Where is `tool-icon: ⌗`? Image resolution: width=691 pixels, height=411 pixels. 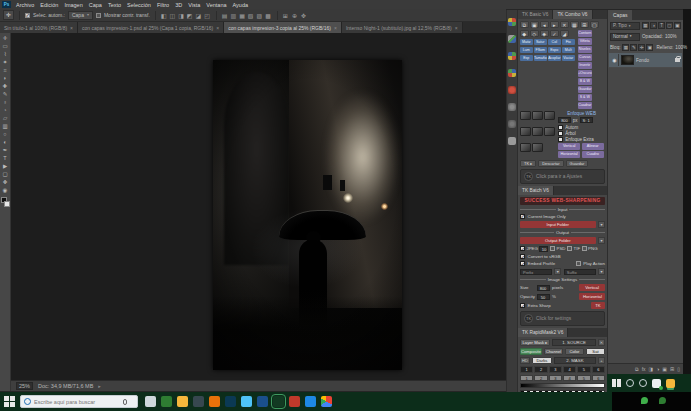 tool-icon: ⌗ is located at coordinates (4, 70).